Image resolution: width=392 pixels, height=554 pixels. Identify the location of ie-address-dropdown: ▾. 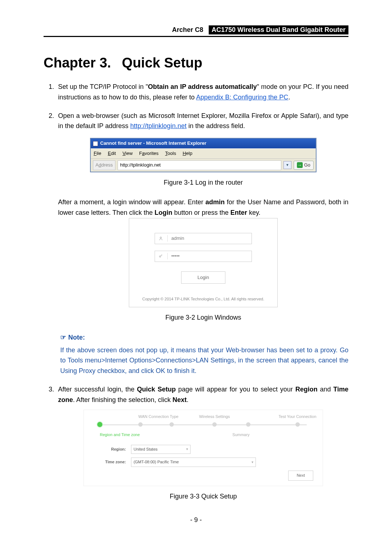
(287, 165).